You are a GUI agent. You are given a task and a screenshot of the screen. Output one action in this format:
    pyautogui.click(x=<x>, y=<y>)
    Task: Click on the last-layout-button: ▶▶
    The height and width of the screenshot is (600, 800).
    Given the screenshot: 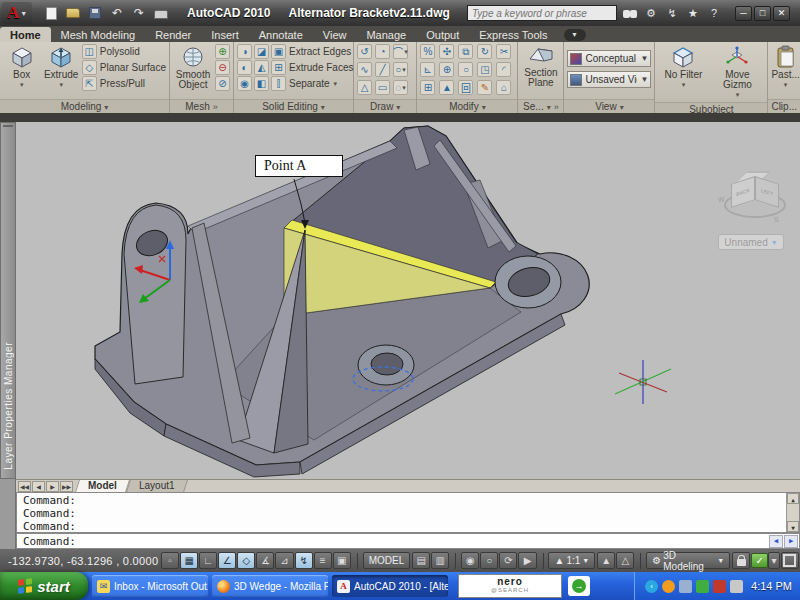 What is the action you would take?
    pyautogui.click(x=66, y=486)
    